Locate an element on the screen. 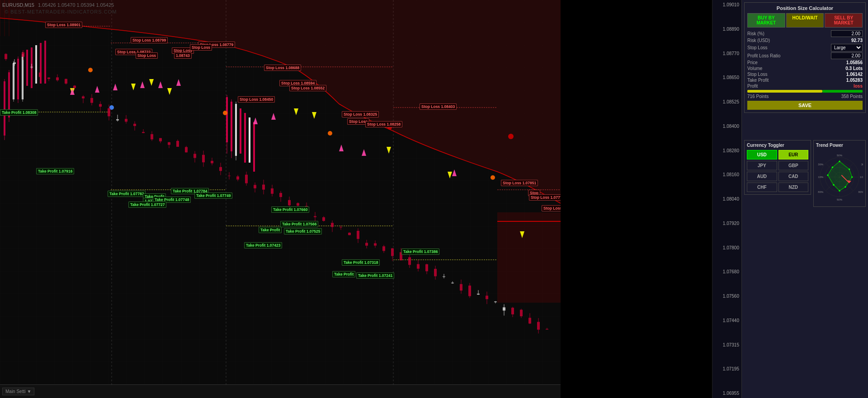 The width and height of the screenshot is (868, 398). price-4: 1.08650 is located at coordinates (727, 78).